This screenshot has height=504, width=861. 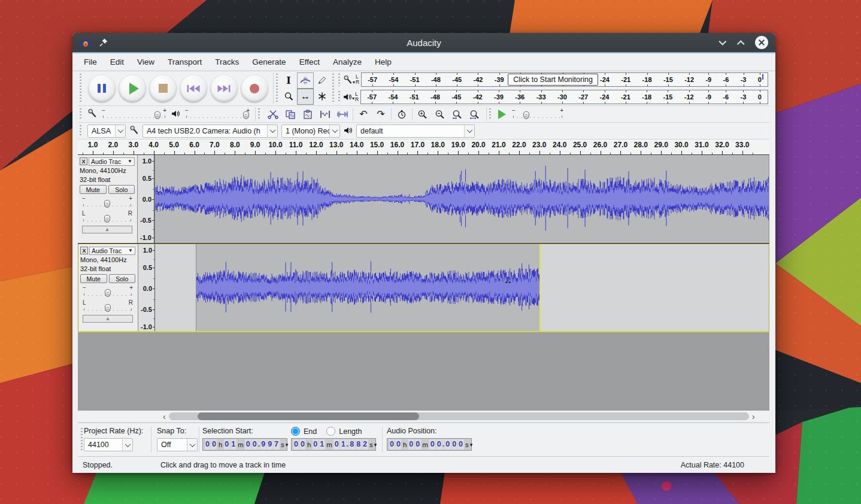 What do you see at coordinates (440, 114) in the screenshot?
I see `zoom-out-button` at bounding box center [440, 114].